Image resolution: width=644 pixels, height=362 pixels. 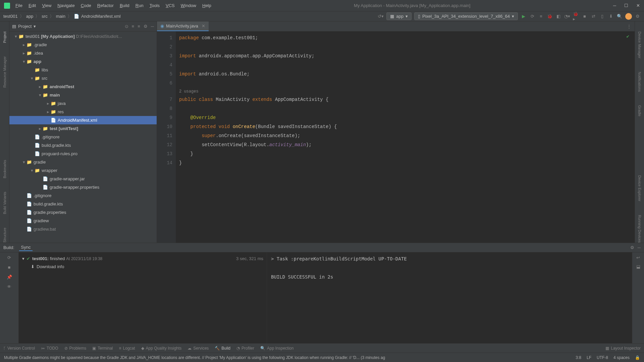 What do you see at coordinates (5, 235) in the screenshot?
I see `tool-strip-structure: Structure` at bounding box center [5, 235].